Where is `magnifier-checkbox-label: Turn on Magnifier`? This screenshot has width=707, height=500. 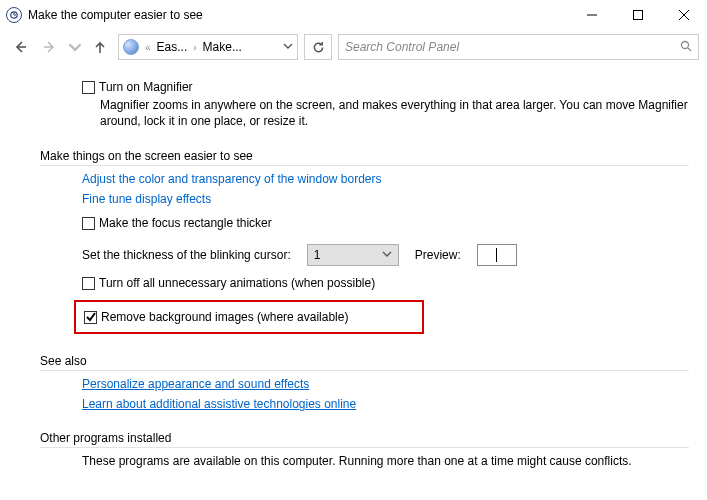
magnifier-checkbox-label: Turn on Magnifier is located at coordinates (146, 87).